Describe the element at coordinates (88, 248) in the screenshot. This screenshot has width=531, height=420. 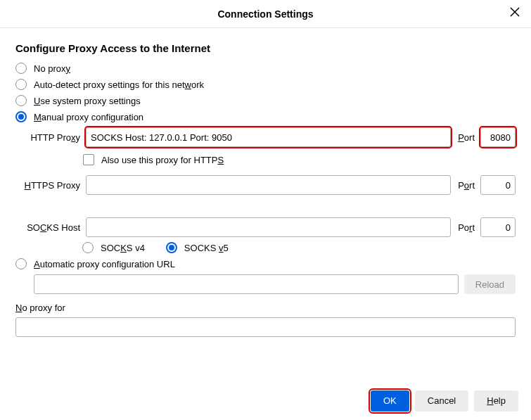
I see `radio-socks4` at that location.